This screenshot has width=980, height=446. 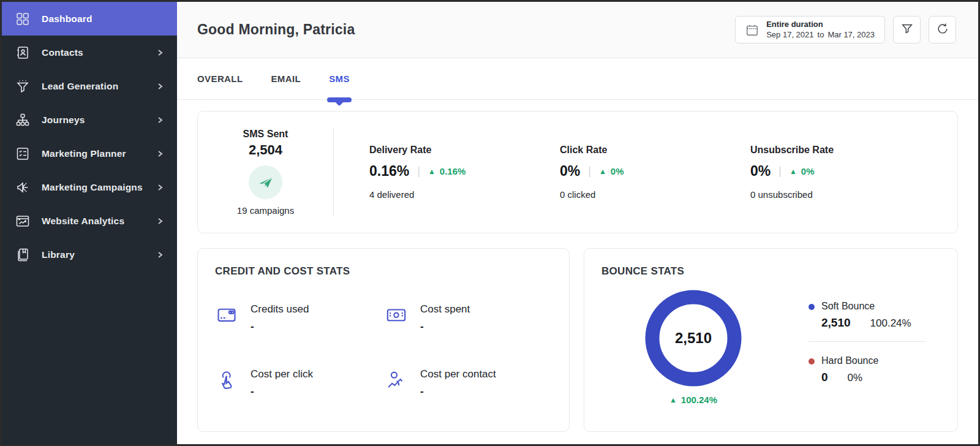 I want to click on cost-spent-item: Cost spent -, so click(x=468, y=318).